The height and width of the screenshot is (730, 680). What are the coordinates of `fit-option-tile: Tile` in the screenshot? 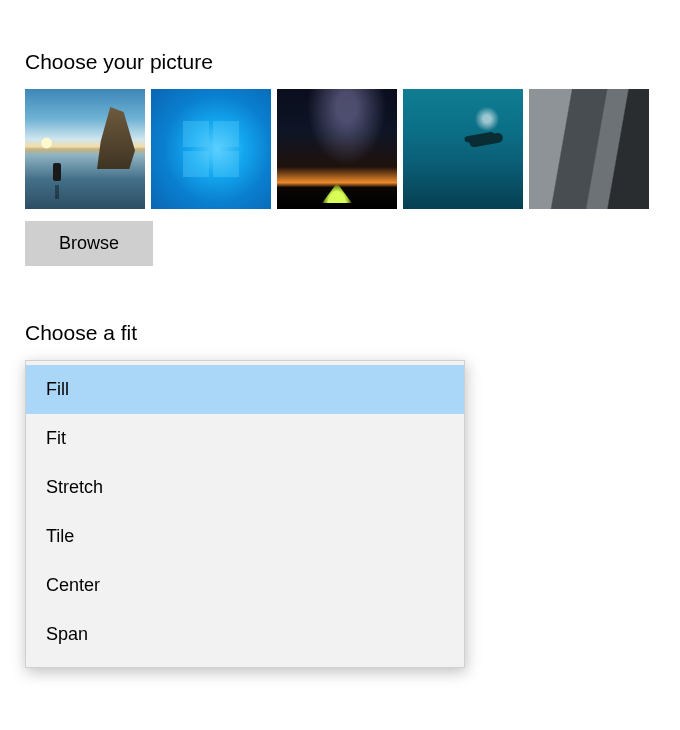 It's located at (245, 536).